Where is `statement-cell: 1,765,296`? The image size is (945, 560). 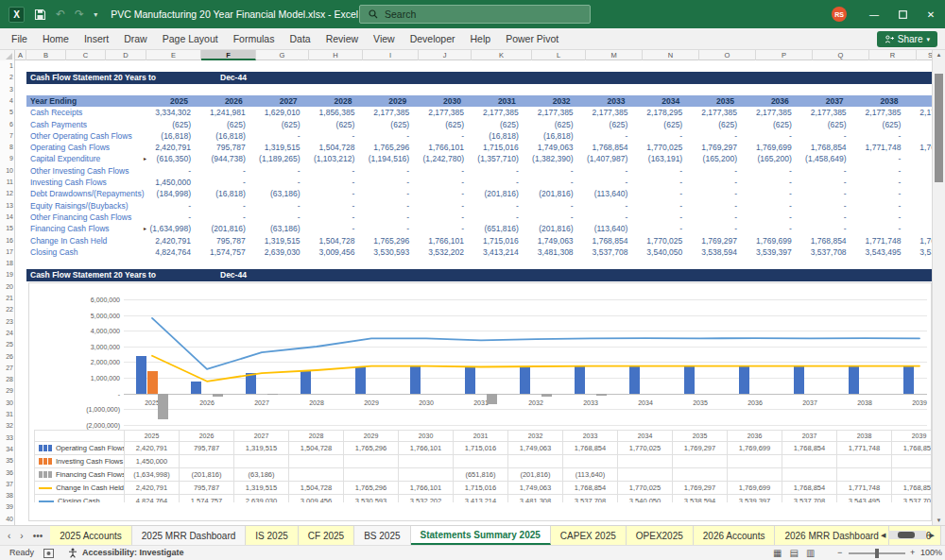
statement-cell: 1,765,296 is located at coordinates (386, 241).